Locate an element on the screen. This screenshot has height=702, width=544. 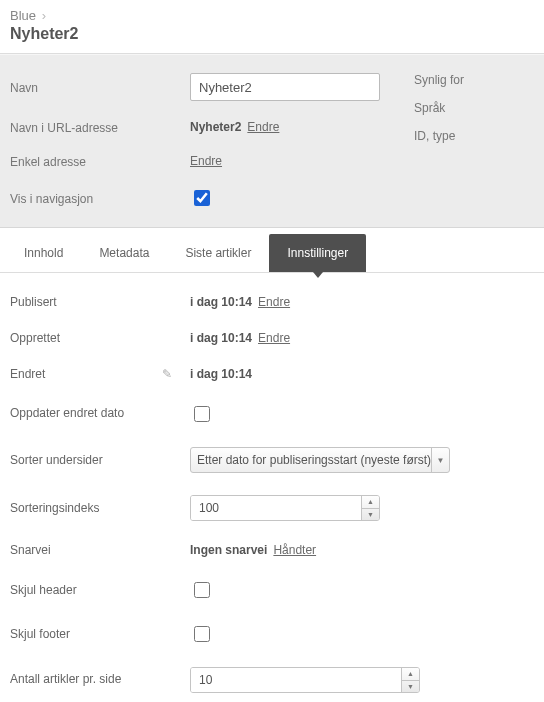
per-page-label: Antall artikler pr. side is located at coordinates (100, 680).